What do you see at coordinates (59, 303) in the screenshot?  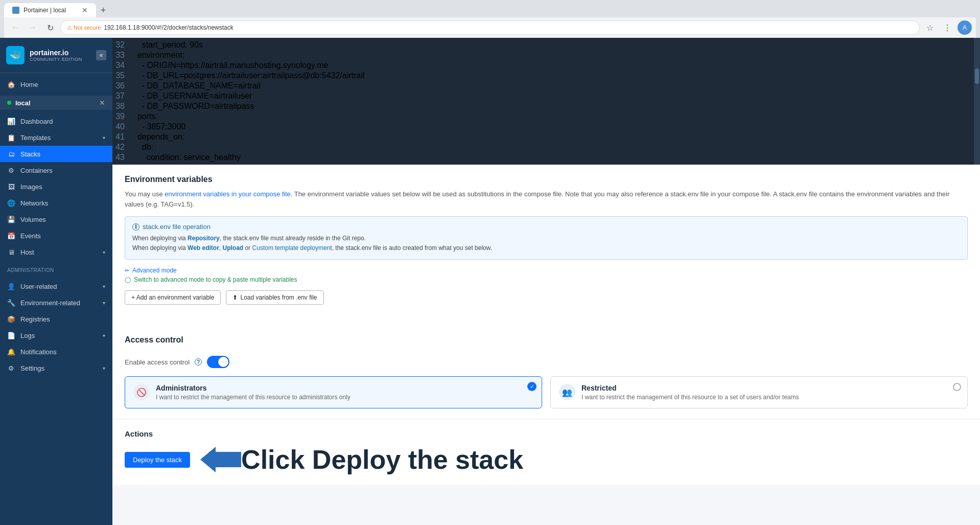 I see `env-related-label: Environment-related` at bounding box center [59, 303].